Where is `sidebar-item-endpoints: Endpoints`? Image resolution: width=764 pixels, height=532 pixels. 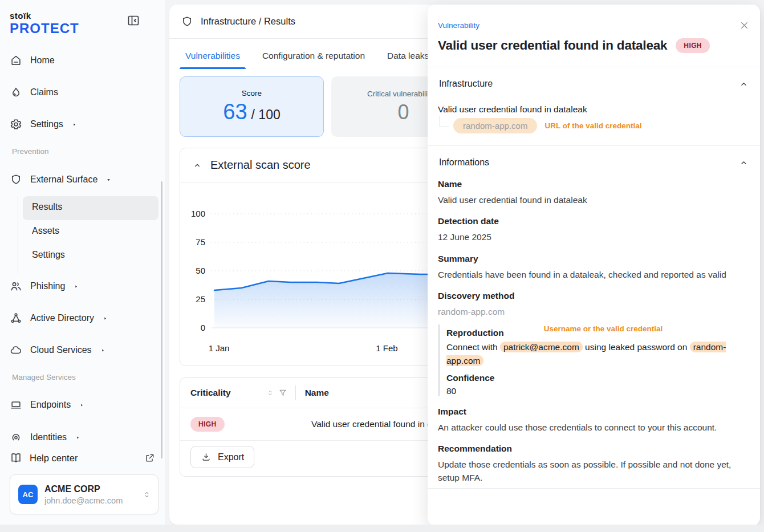
sidebar-item-endpoints: Endpoints is located at coordinates (47, 405).